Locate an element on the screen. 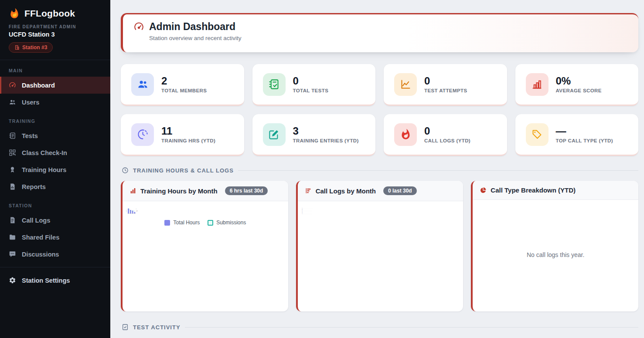 This screenshot has height=338, width=644. sidebar-item-discussions: Discussions is located at coordinates (55, 254).